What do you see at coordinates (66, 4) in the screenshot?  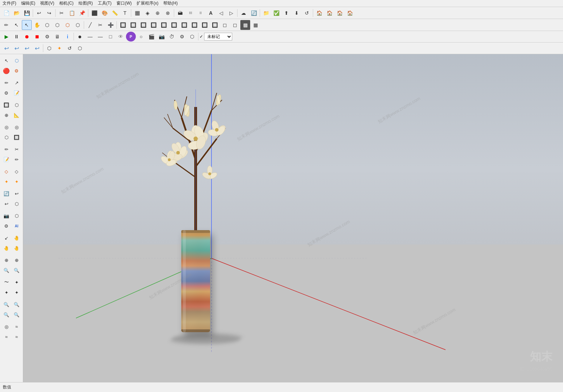 I see `menu-camera: 相机(C)` at bounding box center [66, 4].